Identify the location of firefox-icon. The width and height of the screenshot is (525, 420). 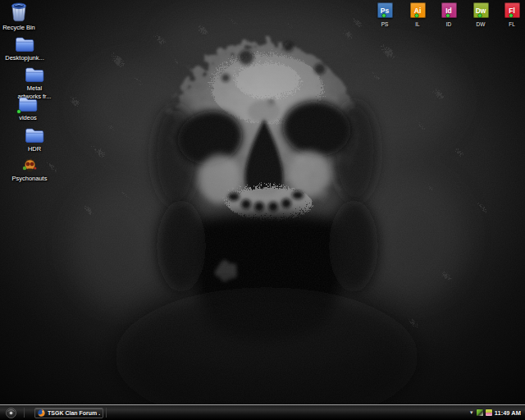
(41, 413).